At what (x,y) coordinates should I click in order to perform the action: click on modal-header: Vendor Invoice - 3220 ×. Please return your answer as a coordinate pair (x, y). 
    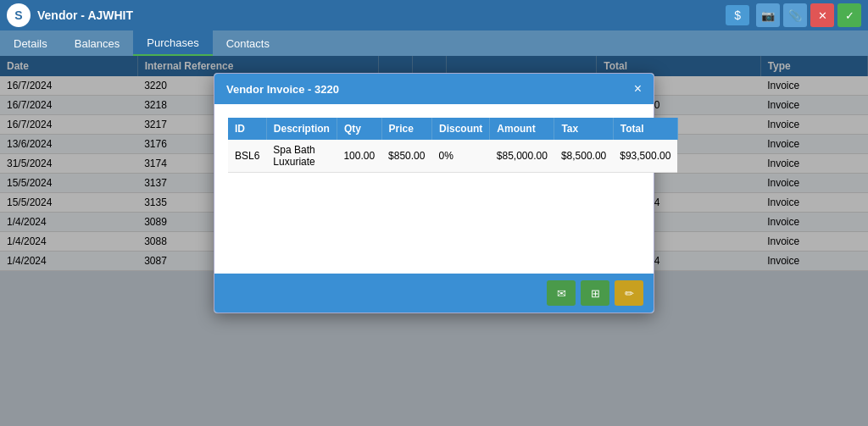
    Looking at the image, I should click on (434, 89).